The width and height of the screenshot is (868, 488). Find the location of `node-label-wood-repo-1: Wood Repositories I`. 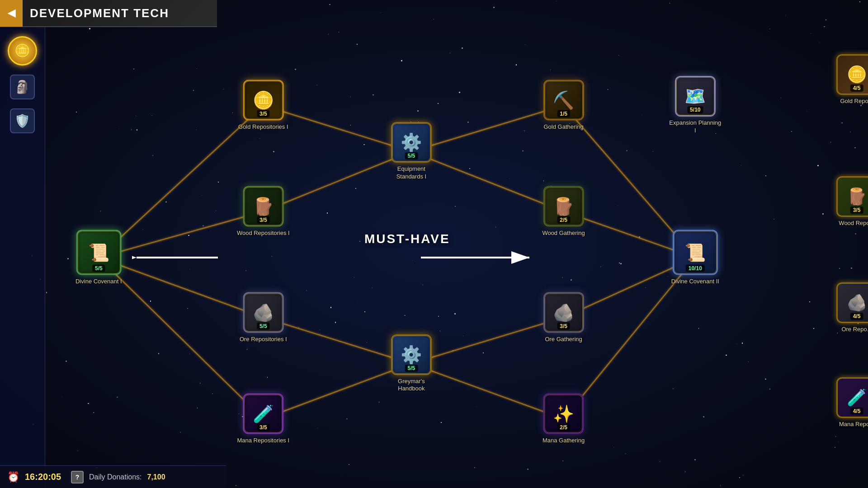

node-label-wood-repo-1: Wood Repositories I is located at coordinates (263, 233).